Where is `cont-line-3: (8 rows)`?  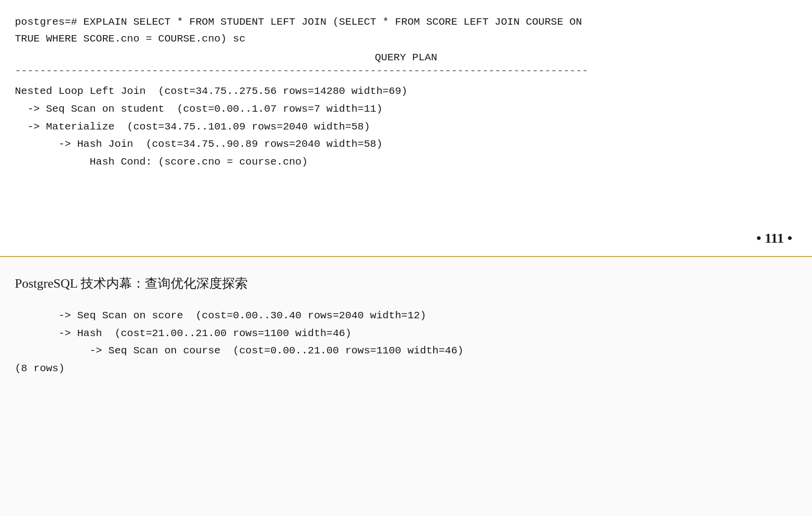
cont-line-3: (8 rows) is located at coordinates (406, 369).